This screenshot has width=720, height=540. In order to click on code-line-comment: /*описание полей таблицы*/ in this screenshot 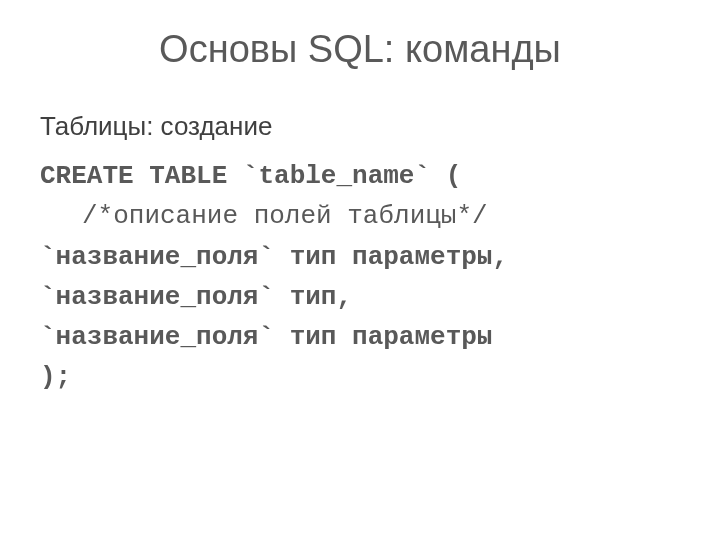, I will do `click(360, 216)`.